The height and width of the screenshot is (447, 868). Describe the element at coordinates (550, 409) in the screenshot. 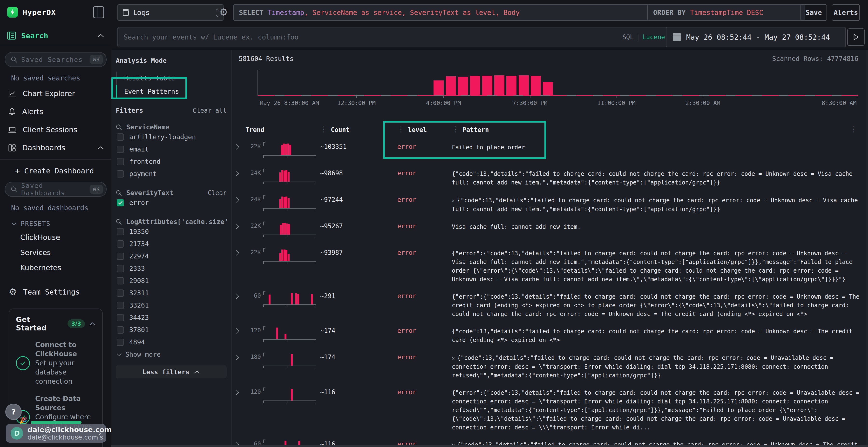

I see `pattern-row: 120 ~116 error {"error":{"code":13,"deta…` at that location.